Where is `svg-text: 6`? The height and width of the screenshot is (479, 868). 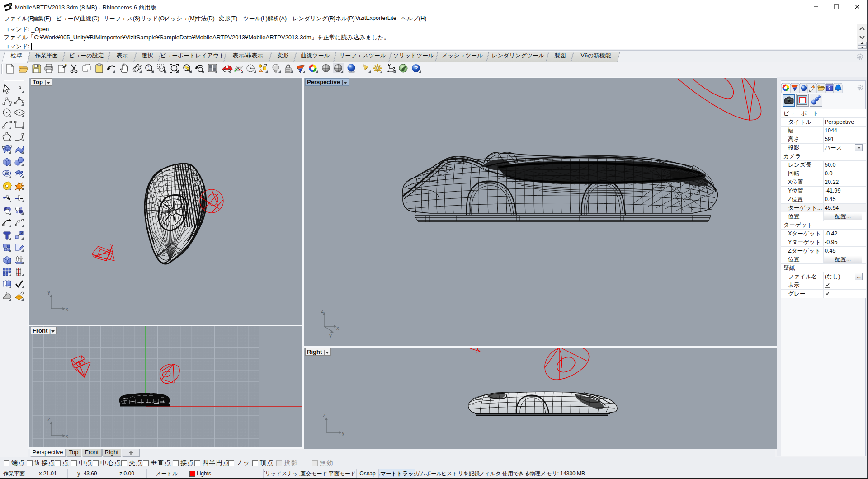 svg-text: 6 is located at coordinates (10, 5).